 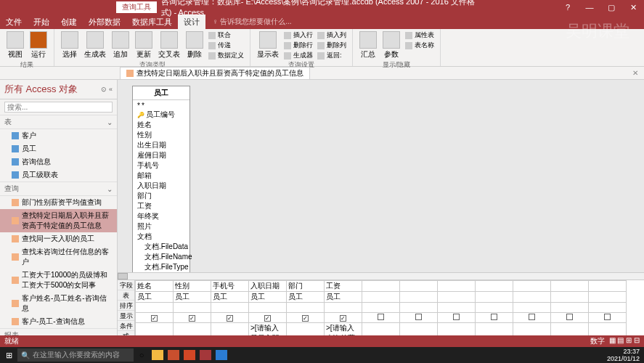 What do you see at coordinates (155, 286) in the screenshot?
I see `grid-cell: 姓名` at bounding box center [155, 286].